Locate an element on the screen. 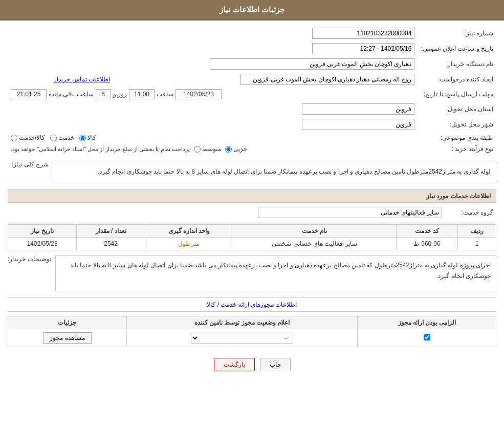 Image resolution: width=504 pixels, height=448 pixels. process-note: پرداخت تمام یا بخشی از مبلغ خریدار از مح… is located at coordinates (100, 150).